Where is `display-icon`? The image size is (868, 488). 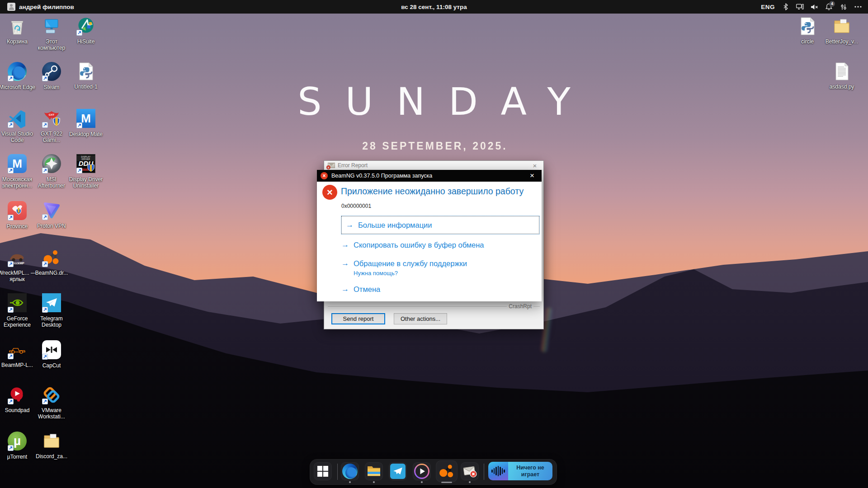 display-icon is located at coordinates (800, 7).